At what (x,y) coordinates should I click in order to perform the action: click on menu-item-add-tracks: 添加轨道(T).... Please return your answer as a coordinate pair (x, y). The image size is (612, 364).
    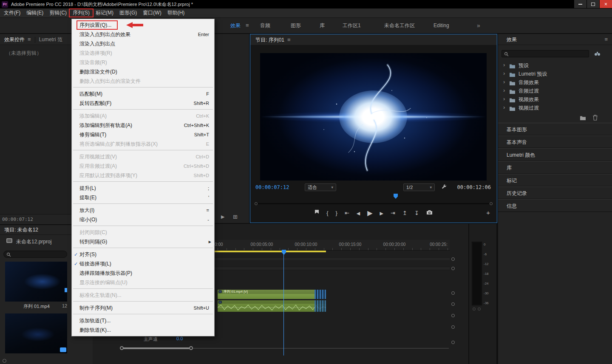
    Looking at the image, I should click on (143, 321).